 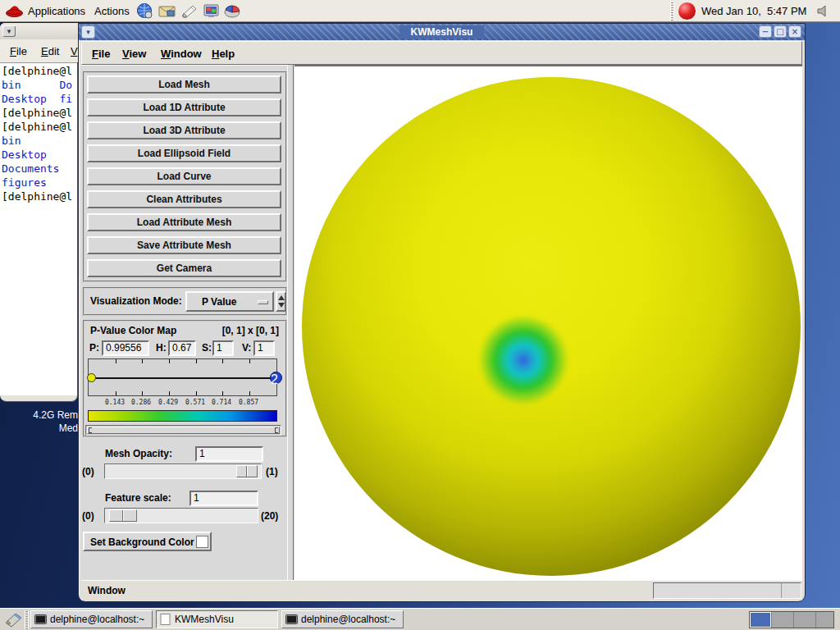 I want to click on app-titlebar: ▾ KWMeshVisu − □ ×, so click(x=441, y=32).